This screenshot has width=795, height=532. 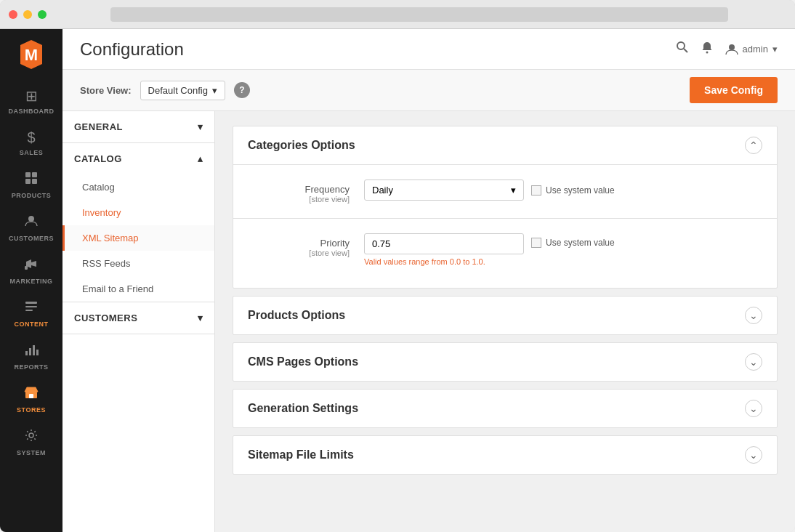 What do you see at coordinates (296, 315) in the screenshot?
I see `panel-products-options-title: Products Options` at bounding box center [296, 315].